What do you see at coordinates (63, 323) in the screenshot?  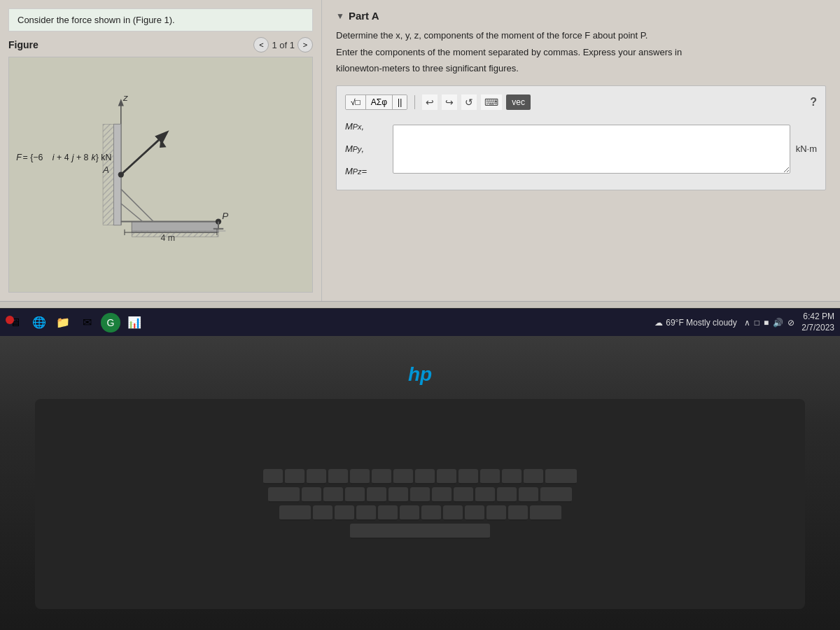 I see `taskbar-icon-2: 📁` at bounding box center [63, 323].